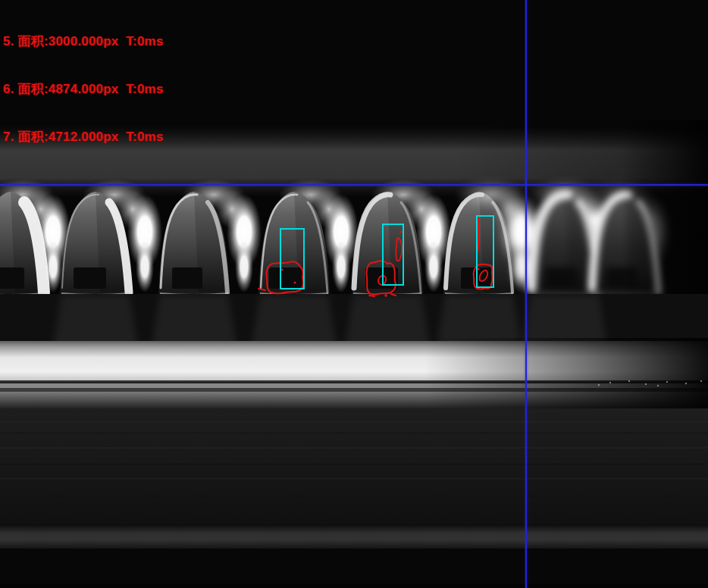 The image size is (708, 588). I want to click on measurement-line: 7. 面积:4712.000px T:0ms, so click(83, 136).